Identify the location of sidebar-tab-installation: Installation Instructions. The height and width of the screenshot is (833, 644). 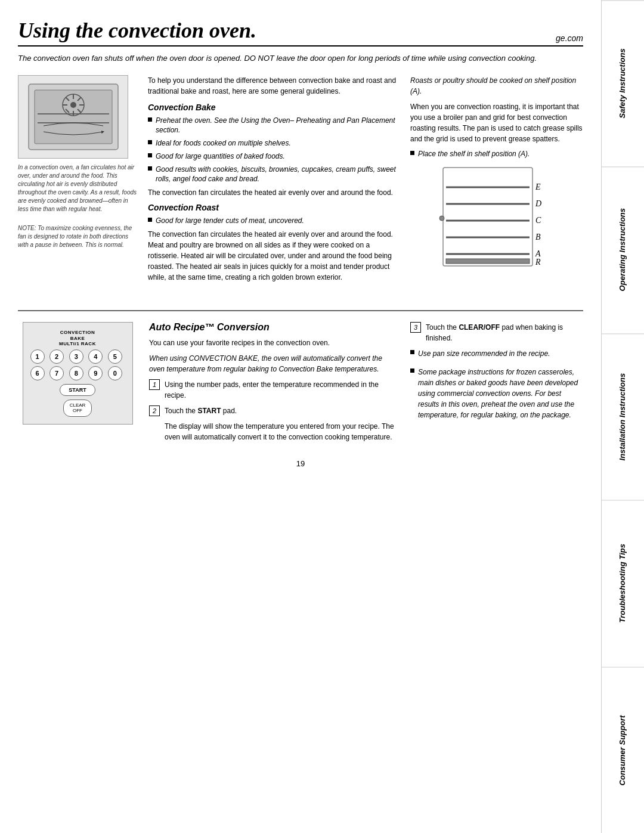
(623, 416).